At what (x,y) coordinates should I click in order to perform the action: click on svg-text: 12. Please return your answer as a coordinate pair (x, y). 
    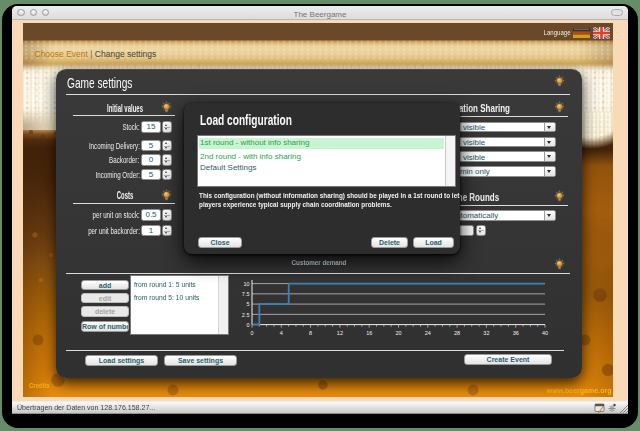
    Looking at the image, I should click on (340, 333).